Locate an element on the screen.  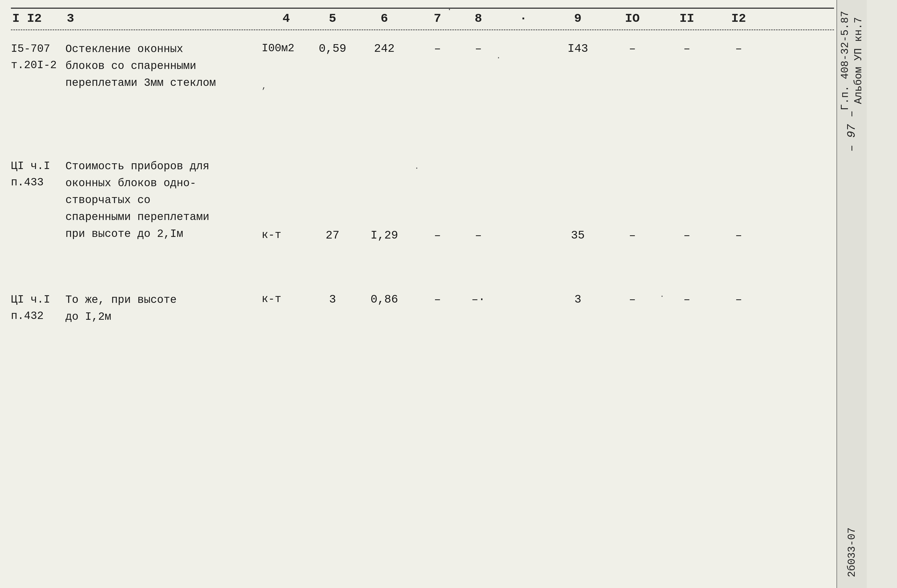
table-row: ЦI ч.I п.432 То же, при высоте до I,2м к… is located at coordinates (422, 325).